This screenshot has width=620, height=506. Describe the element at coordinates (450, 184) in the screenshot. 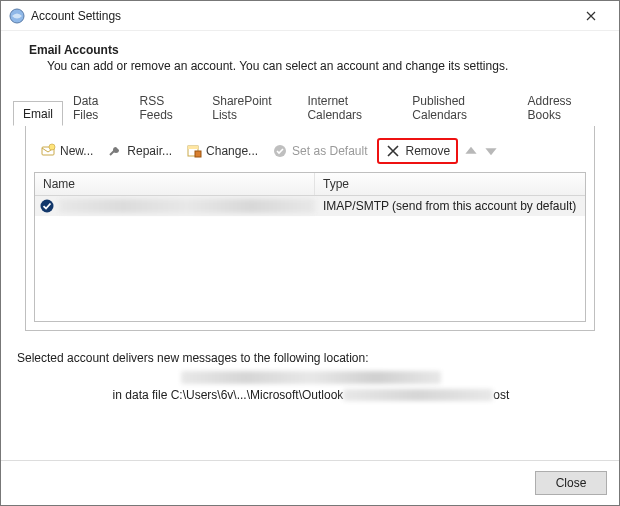

I see `column-type: Type` at that location.